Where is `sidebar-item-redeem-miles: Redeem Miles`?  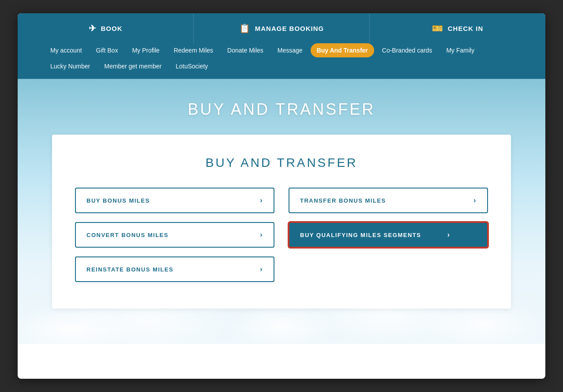
sidebar-item-redeem-miles: Redeem Miles is located at coordinates (193, 50).